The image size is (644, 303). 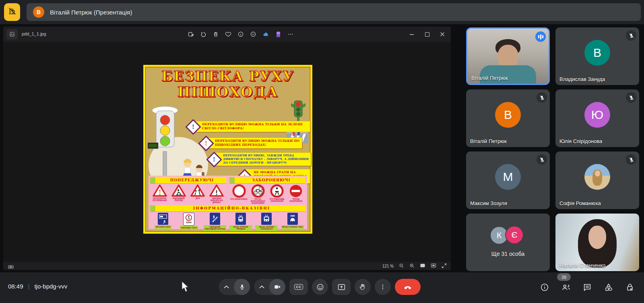 I want to click on meet-control-bar: 08:49 | tjo-bpdg-vvv CC, so click(x=322, y=288).